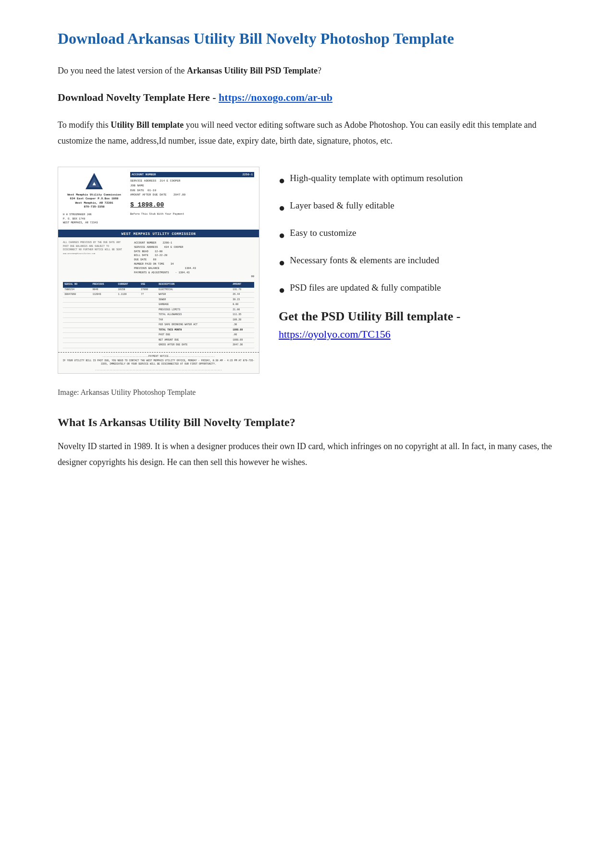 This screenshot has width=615, height=868. Describe the element at coordinates (308, 39) in the screenshot. I see `page-title: Download Arkansas Utility Bill Novelty P…` at that location.